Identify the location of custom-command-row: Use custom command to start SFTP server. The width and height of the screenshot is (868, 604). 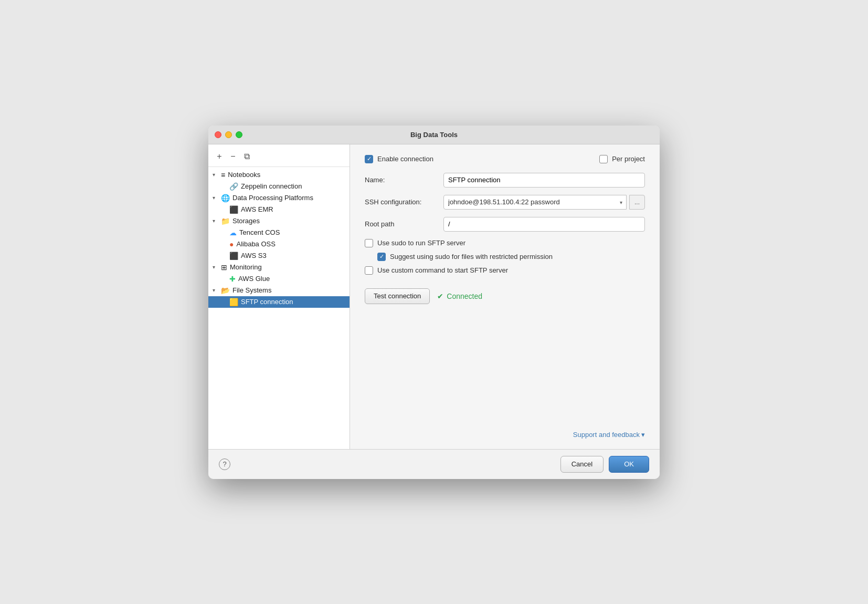
(505, 270).